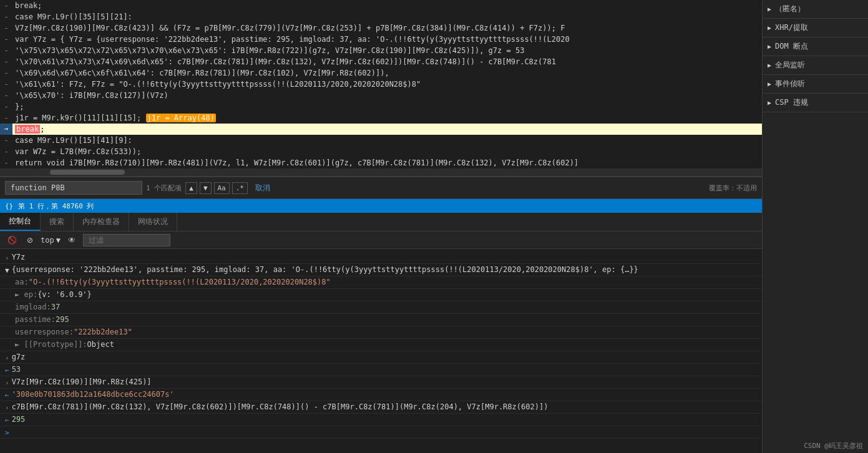  What do you see at coordinates (381, 172) in the screenshot?
I see `horizontal-scrollbar` at bounding box center [381, 172].